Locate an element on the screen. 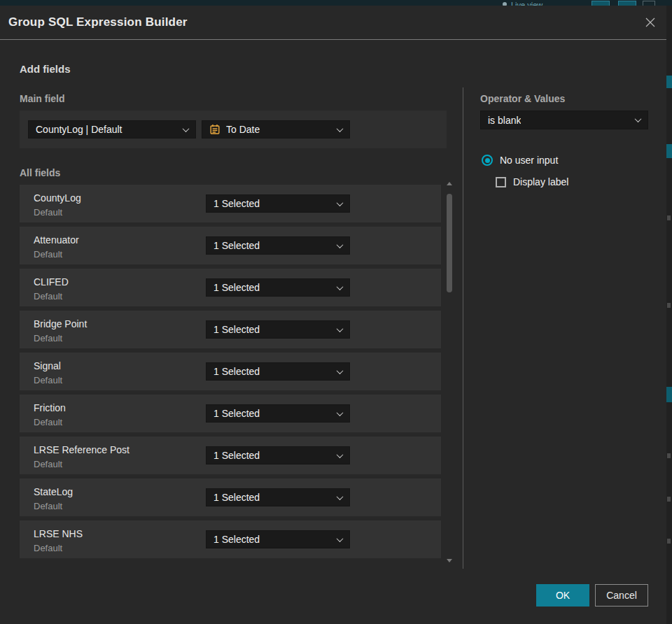 Image resolution: width=672 pixels, height=624 pixels. add-fields-heading: Add fields is located at coordinates (45, 69).